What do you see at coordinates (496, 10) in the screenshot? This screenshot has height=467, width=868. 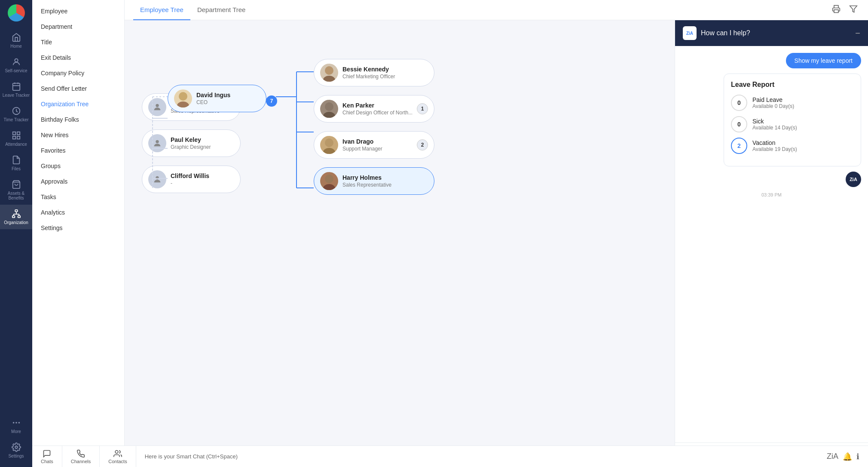 I see `tabs-bar: Employee Tree Department Tree` at bounding box center [496, 10].